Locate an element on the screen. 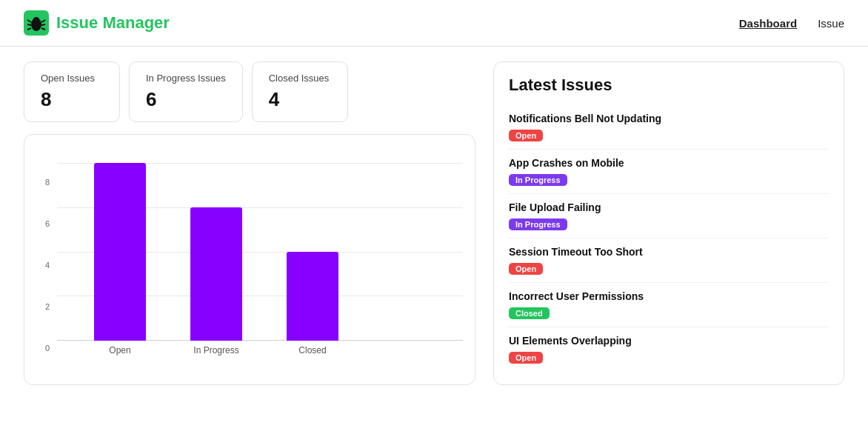 The width and height of the screenshot is (868, 434). issue-item-1: App Crashes on Mobile In Progress is located at coordinates (669, 172).